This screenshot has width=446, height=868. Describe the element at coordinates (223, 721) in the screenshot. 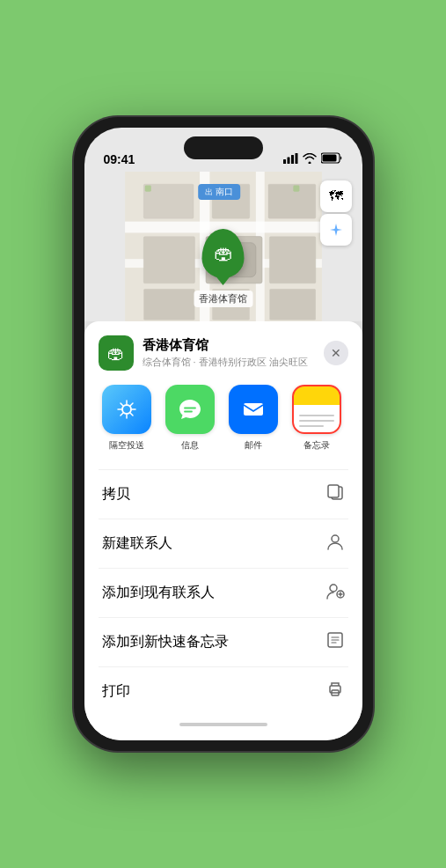

I see `home-indicator-area` at that location.